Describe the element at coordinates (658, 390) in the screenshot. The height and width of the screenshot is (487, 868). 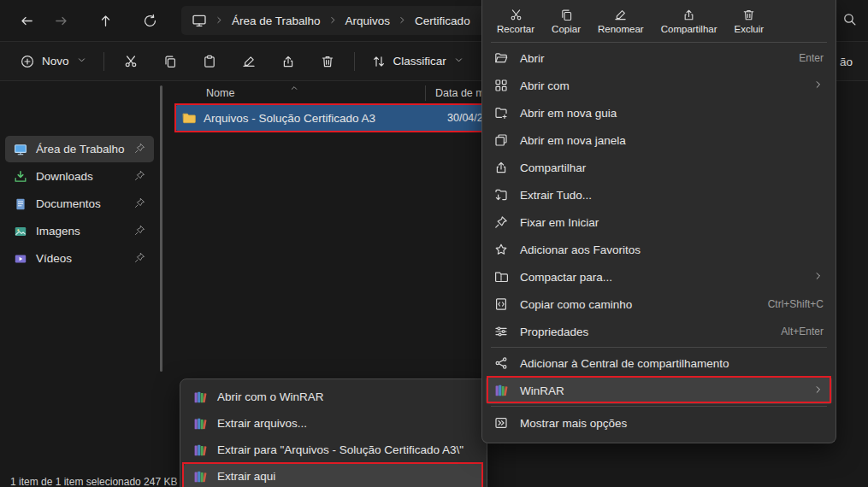
I see `menu-item-winrar: WinRAR` at that location.